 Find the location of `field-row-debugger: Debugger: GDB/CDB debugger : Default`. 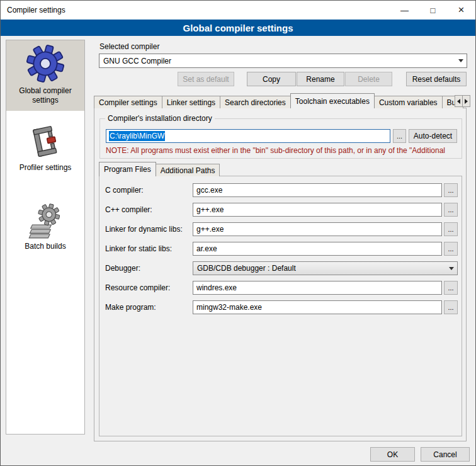

field-row-debugger: Debugger: GDB/CDB debugger : Default is located at coordinates (238, 268).